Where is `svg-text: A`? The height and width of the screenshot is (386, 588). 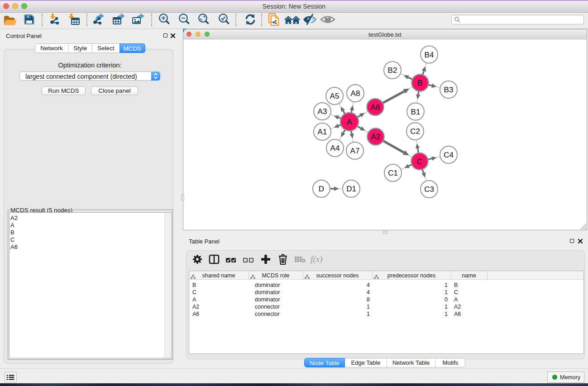 svg-text: A is located at coordinates (349, 122).